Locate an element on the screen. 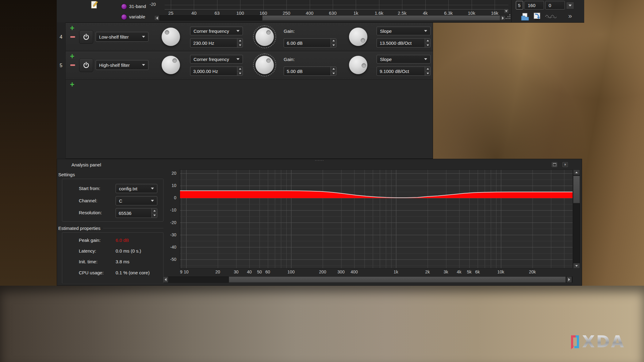  add-filter-above-row4-button: + is located at coordinates (72, 28).